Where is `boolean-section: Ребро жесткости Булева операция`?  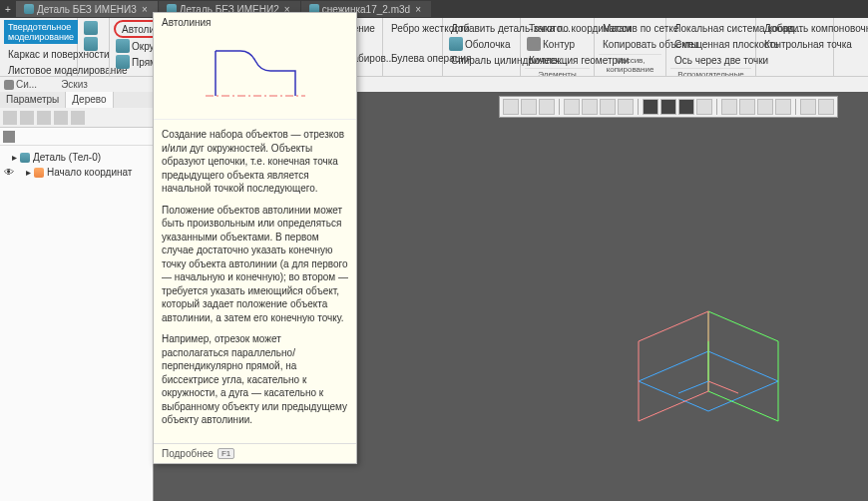 boolean-section: Ребро жесткости Булева операция is located at coordinates (413, 47).